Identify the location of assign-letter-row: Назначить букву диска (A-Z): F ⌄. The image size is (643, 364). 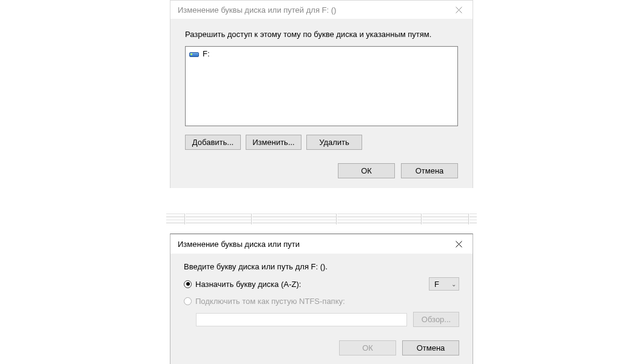
(322, 284).